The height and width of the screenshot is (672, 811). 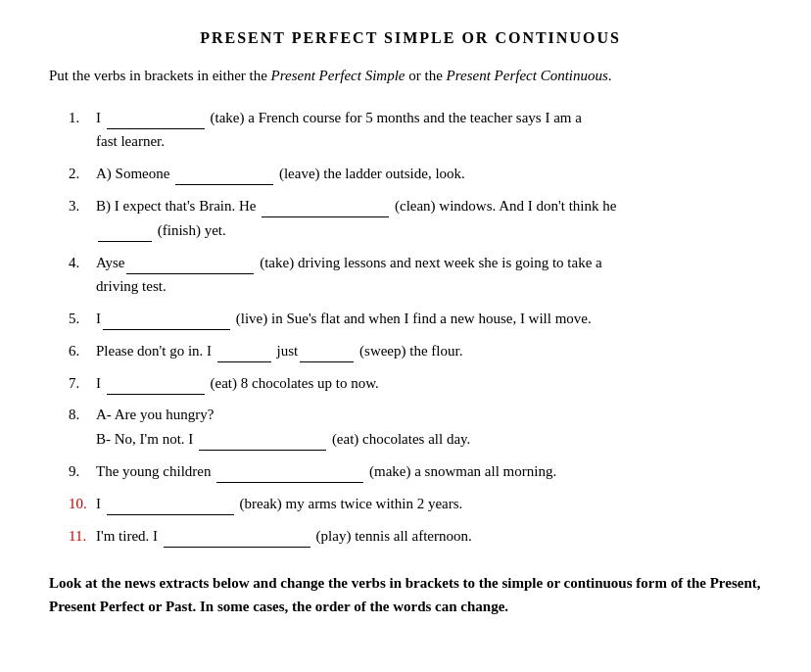 What do you see at coordinates (420, 504) in the screenshot?
I see `list-item: 10. I (break) my arms twice within 2 yea…` at bounding box center [420, 504].